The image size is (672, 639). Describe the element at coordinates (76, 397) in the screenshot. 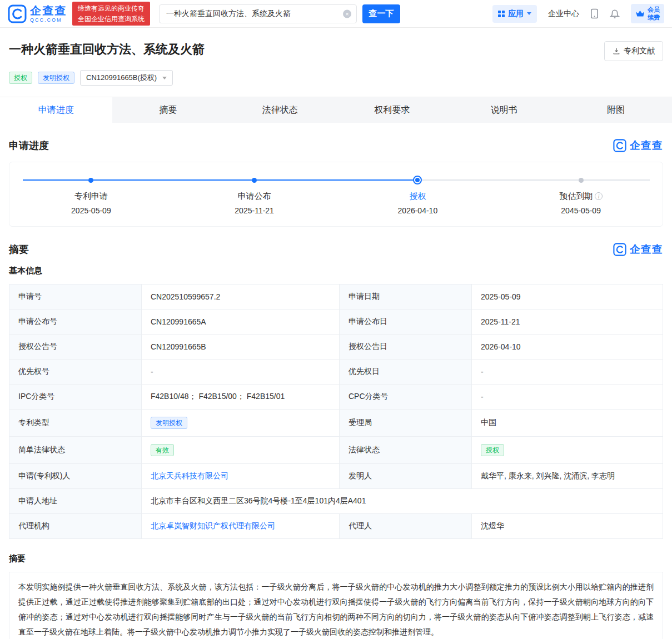

I see `field-label: IPC分类号` at that location.